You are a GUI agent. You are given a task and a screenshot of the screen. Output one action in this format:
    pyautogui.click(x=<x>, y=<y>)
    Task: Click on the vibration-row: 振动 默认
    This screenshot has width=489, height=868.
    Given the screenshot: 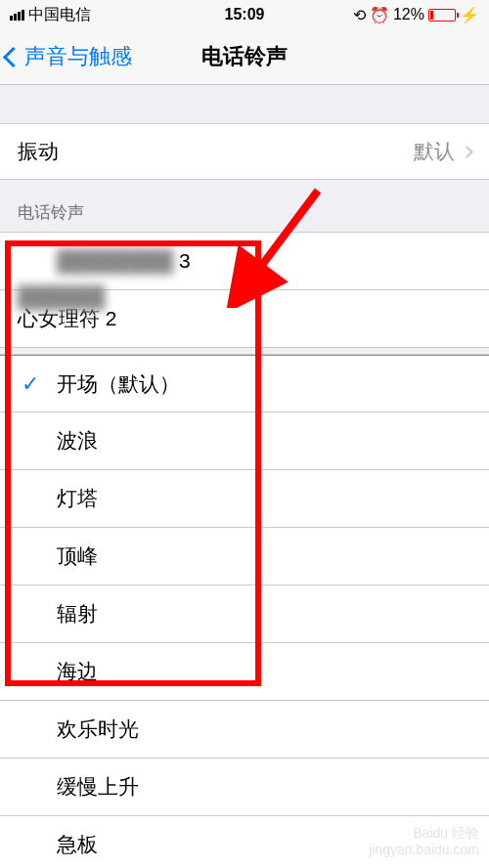 What is the action you would take?
    pyautogui.click(x=244, y=152)
    